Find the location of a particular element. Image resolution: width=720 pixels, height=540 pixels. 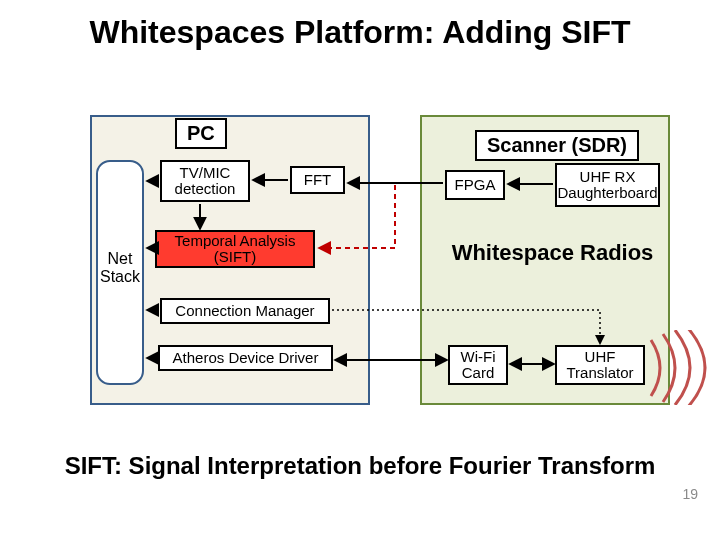

net-stack-label: Net Stack is located at coordinates (120, 268).